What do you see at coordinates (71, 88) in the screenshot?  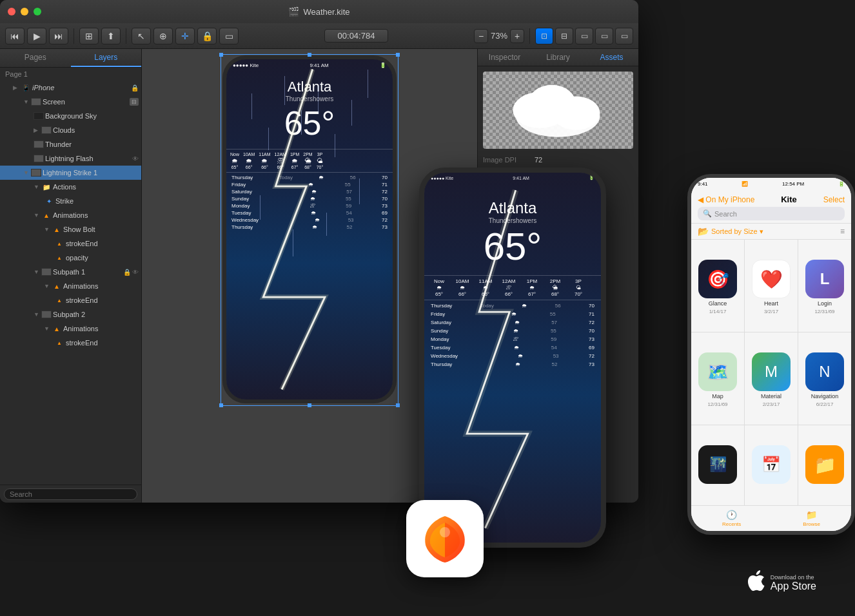 I see `layer-iphone: ▶ 📱 iPhone 🔒` at bounding box center [71, 88].